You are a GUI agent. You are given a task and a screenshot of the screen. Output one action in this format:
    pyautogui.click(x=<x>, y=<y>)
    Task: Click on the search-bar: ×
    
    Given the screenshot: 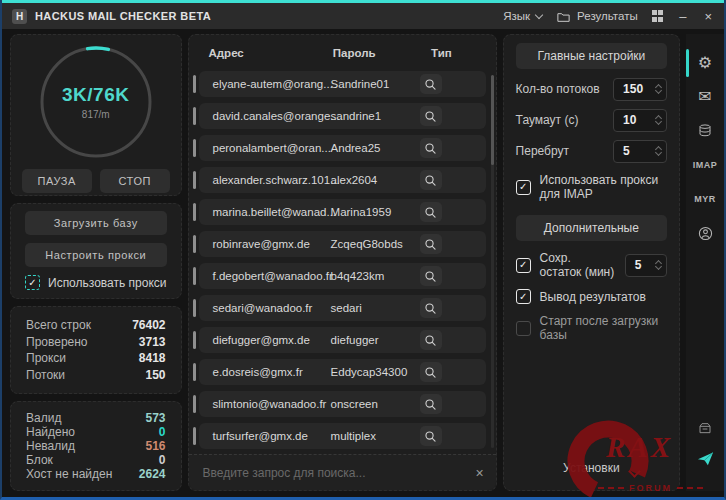 What is the action you would take?
    pyautogui.click(x=342, y=472)
    